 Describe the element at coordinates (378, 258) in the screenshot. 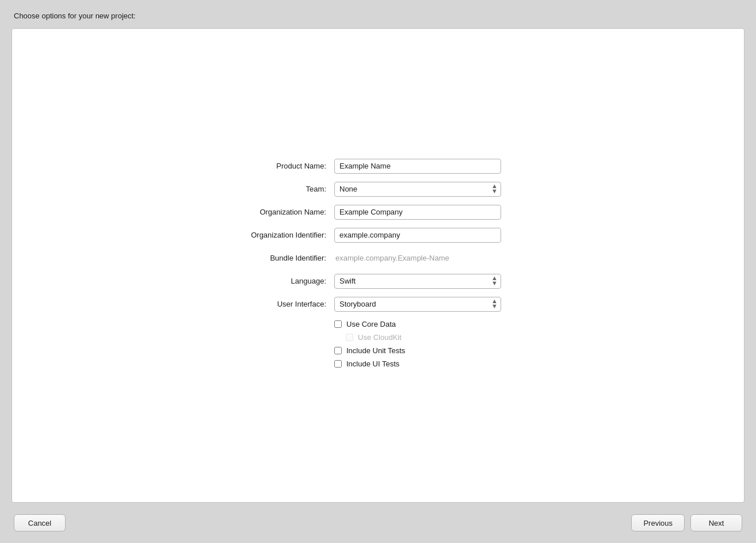

I see `bundle-id-row: Bundle Identifier:` at that location.